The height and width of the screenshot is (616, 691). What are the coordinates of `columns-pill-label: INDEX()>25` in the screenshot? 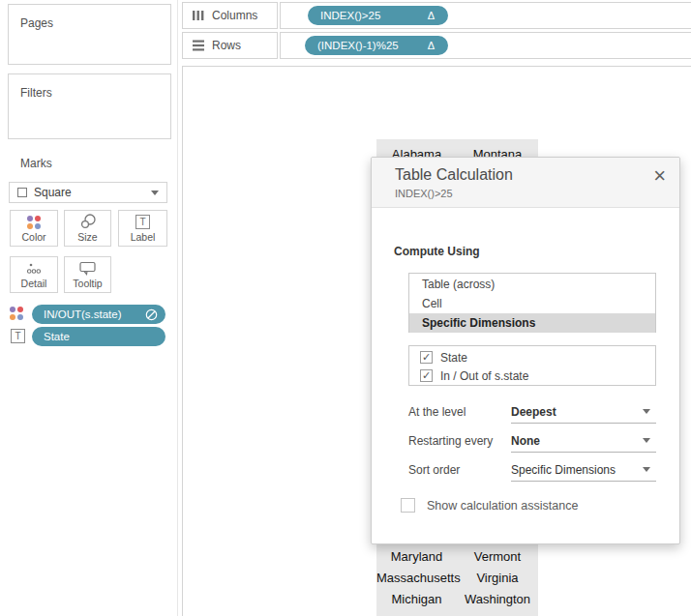 It's located at (350, 15).